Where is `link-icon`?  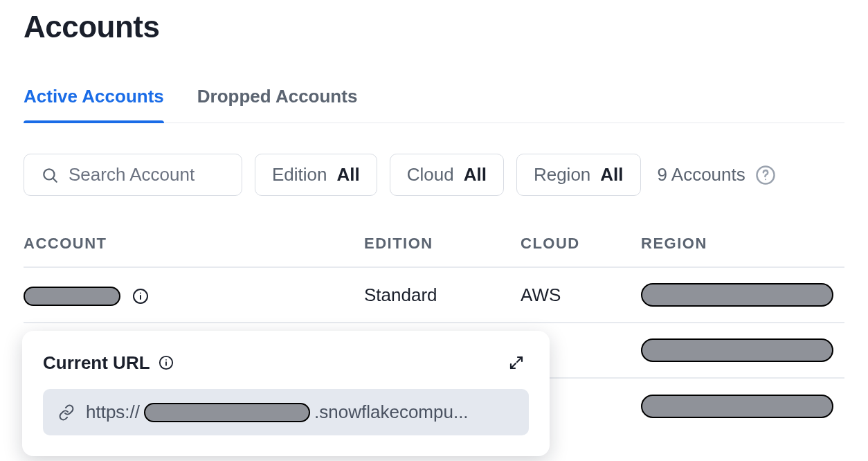
link-icon is located at coordinates (66, 413).